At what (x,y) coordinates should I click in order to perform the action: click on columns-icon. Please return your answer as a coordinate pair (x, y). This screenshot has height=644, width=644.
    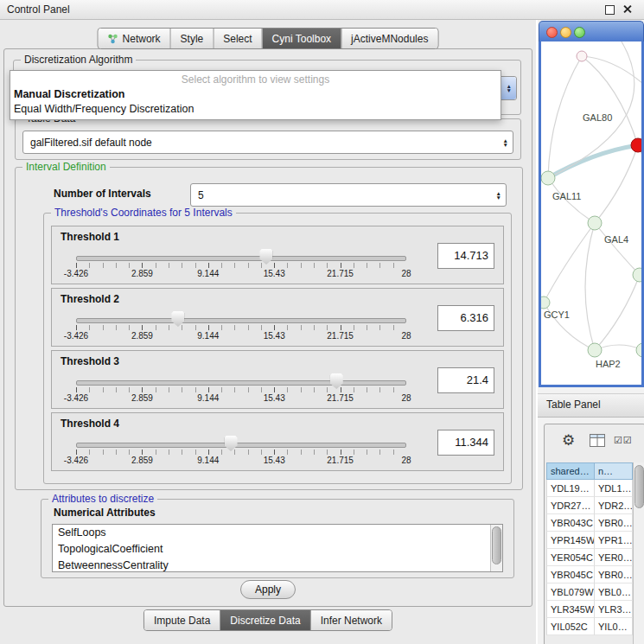
    Looking at the image, I should click on (597, 443).